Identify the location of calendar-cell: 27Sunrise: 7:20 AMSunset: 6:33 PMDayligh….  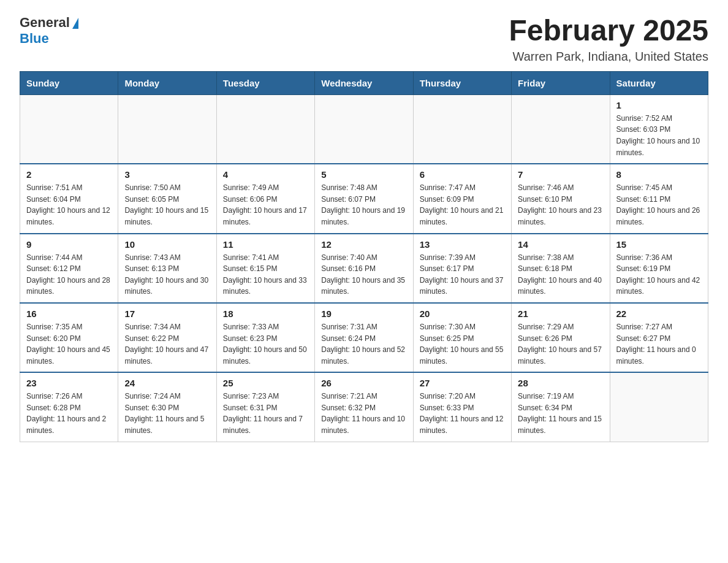
(462, 407).